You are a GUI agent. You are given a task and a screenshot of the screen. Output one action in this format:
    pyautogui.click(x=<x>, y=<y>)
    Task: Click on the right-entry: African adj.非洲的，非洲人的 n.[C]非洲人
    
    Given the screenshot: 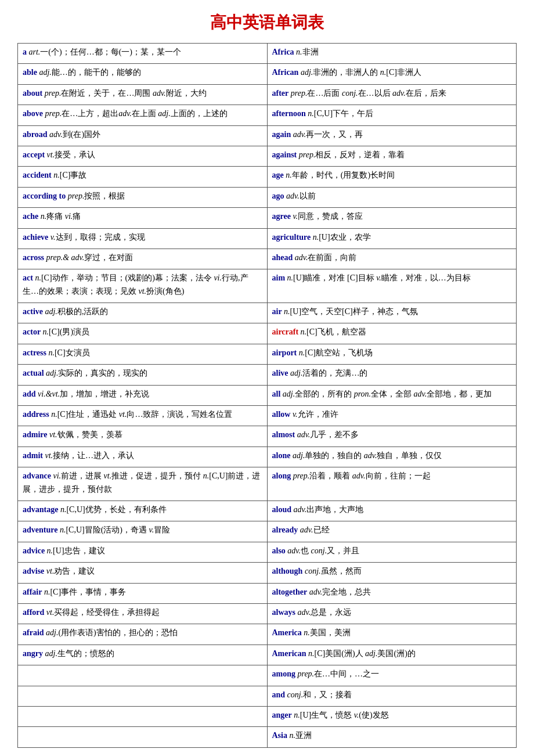 What is the action you would take?
    pyautogui.click(x=392, y=74)
    